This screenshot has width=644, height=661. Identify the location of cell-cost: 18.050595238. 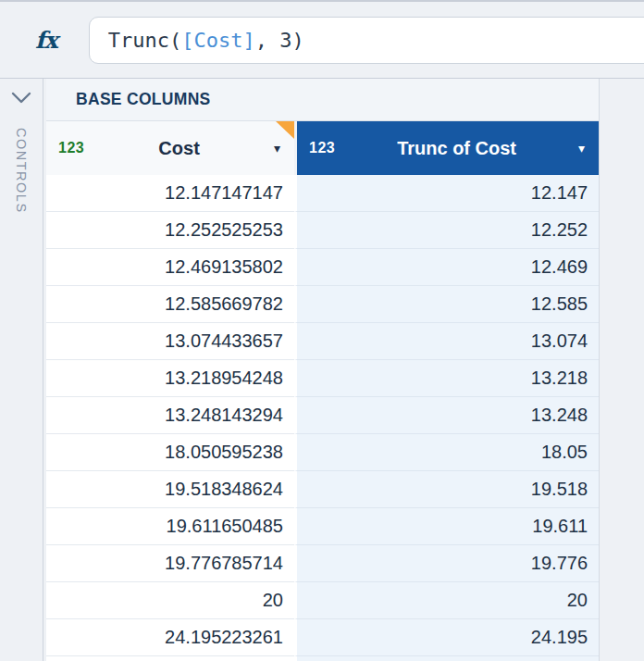
(170, 453).